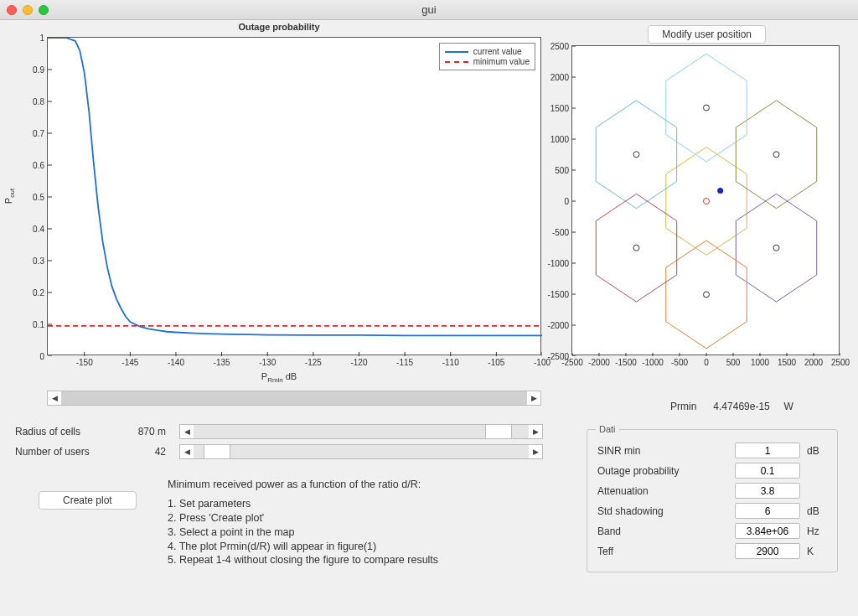 This screenshot has height=616, width=858. Describe the element at coordinates (361, 452) in the screenshot. I see `users-slider: ◀ ▶` at that location.